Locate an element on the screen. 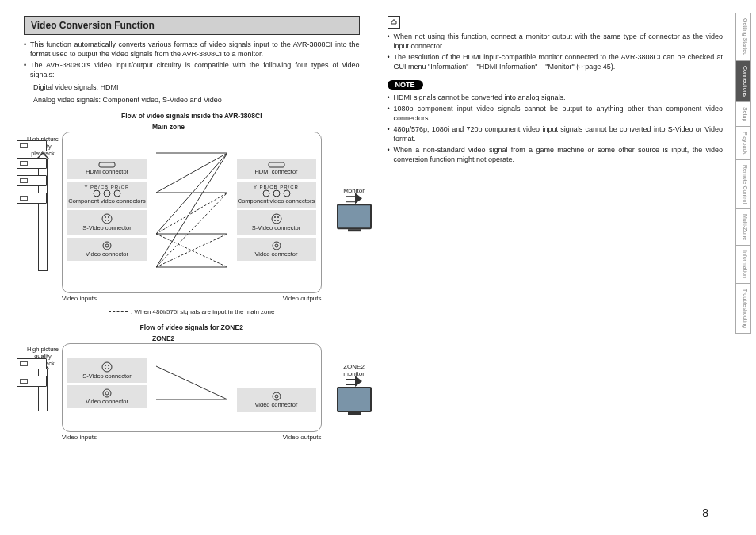 The width and height of the screenshot is (756, 535). note-bullet: 480p/576p, 1080i and 720p component vide… is located at coordinates (556, 134).